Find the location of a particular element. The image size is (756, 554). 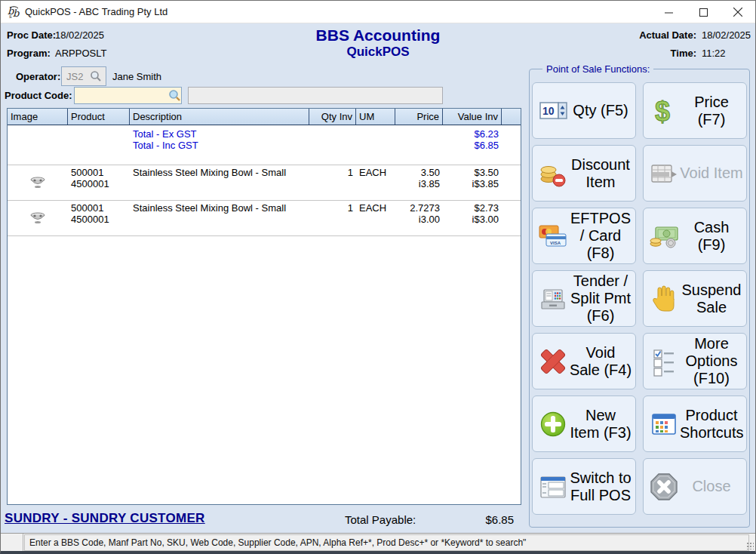

column-header-price: Price is located at coordinates (419, 116).